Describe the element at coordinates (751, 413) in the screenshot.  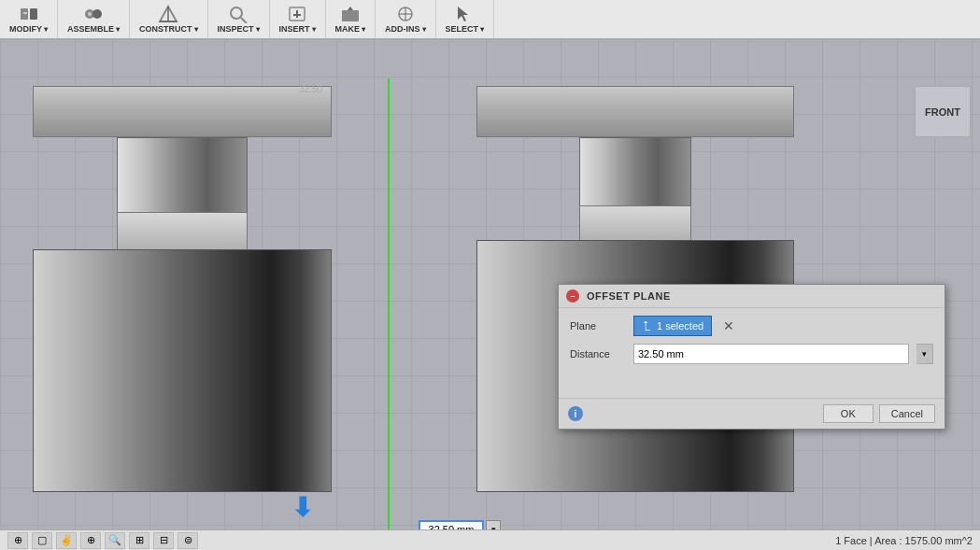
I see `dialog-footer: i OK Cancel` at that location.